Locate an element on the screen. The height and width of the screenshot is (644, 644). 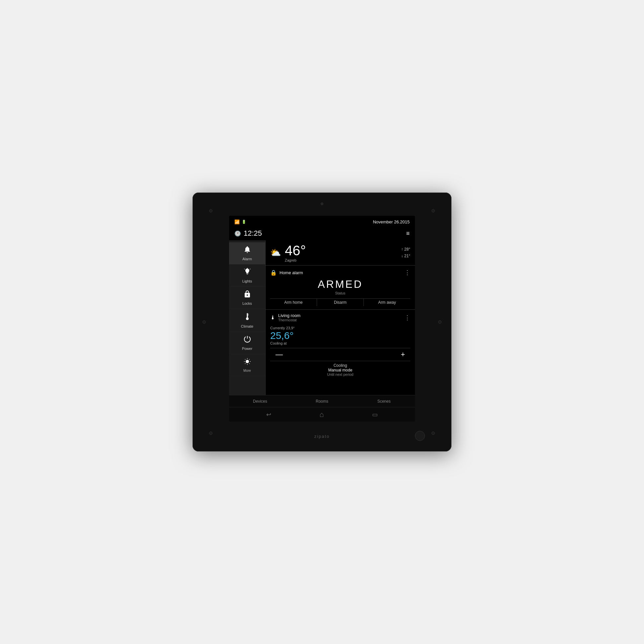
android-recent-button: ▭ is located at coordinates (375, 415).